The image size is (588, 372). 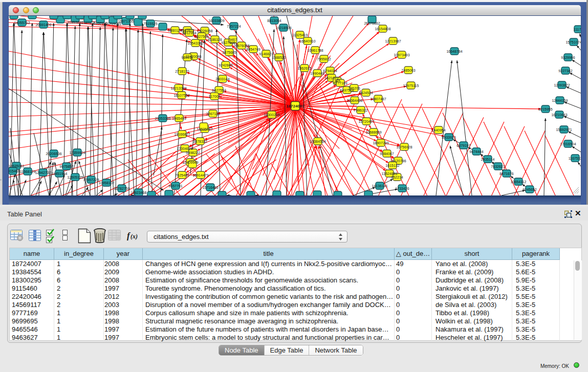 I want to click on svg-text: 8471676, so click(x=507, y=174).